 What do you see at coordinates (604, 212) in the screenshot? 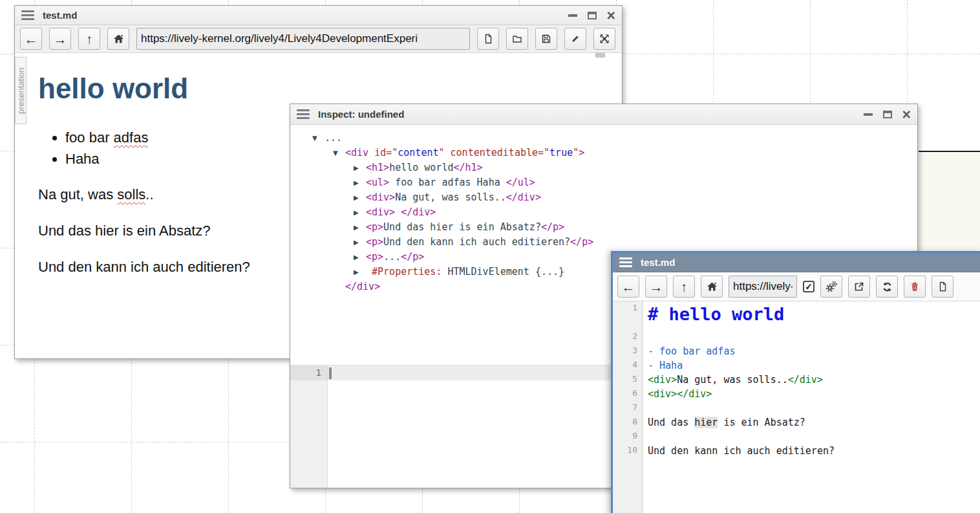
I see `dom-tree-row: ▶<div> </div>` at bounding box center [604, 212].